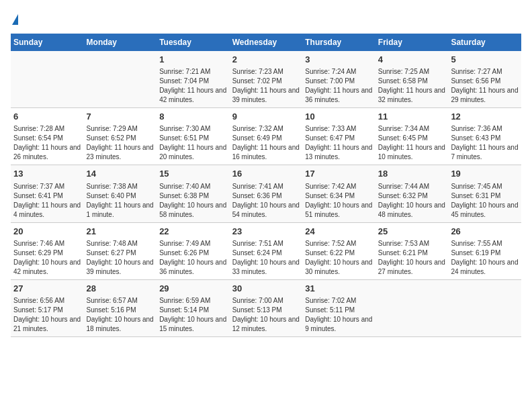 Image resolution: width=532 pixels, height=411 pixels. I want to click on cell-info: Sunrise: 7:21 AM Sunset: 7:04 PM Dayligh…, so click(193, 86).